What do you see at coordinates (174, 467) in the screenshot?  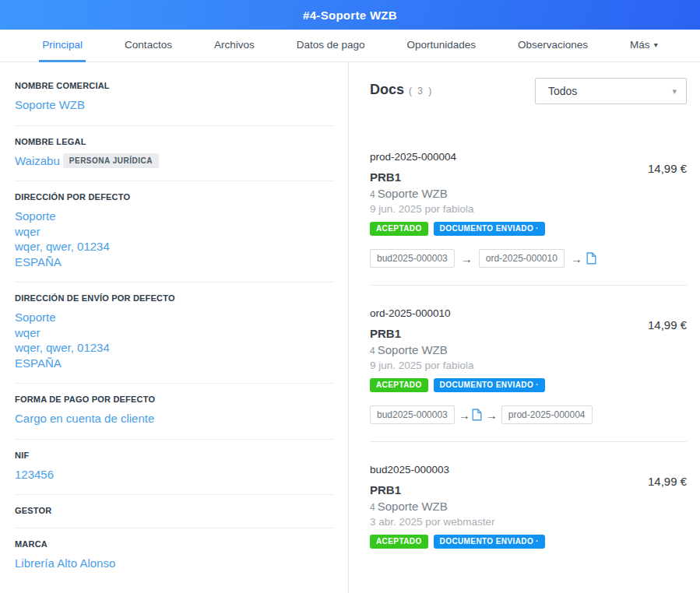 I see `field-nif: NIF 123456` at bounding box center [174, 467].